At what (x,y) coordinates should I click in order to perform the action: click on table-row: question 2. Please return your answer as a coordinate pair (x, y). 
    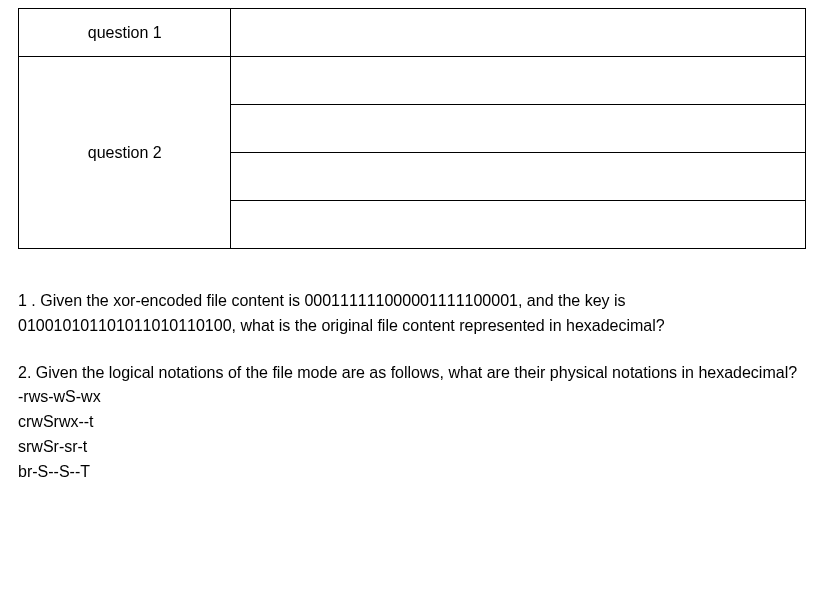
    Looking at the image, I should click on (412, 81).